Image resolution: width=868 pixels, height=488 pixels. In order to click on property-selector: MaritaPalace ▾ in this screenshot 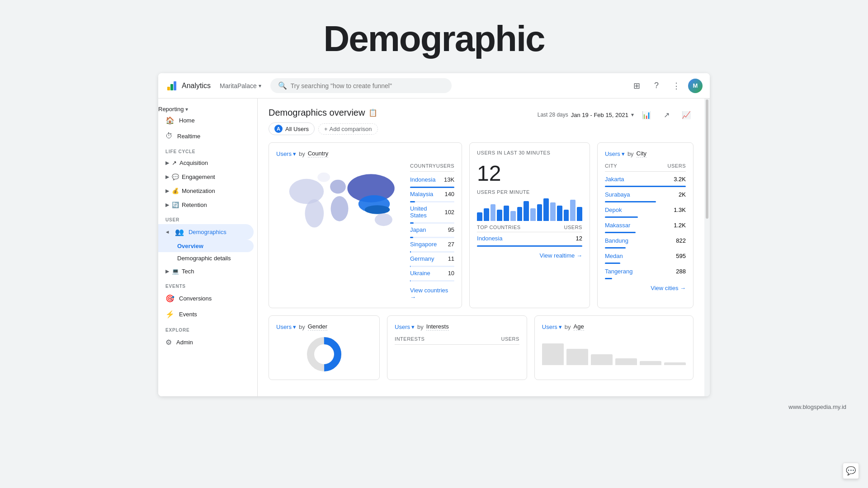, I will do `click(241, 86)`.